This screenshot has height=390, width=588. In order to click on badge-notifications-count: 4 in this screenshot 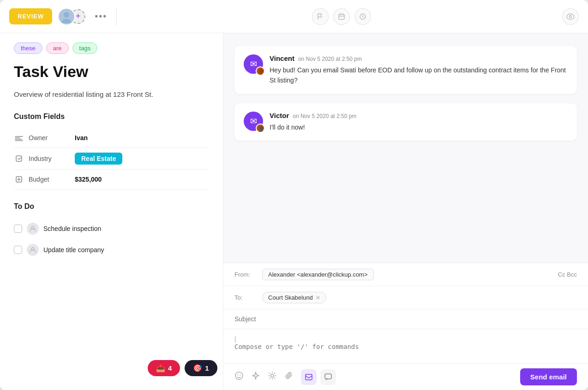, I will do `click(170, 368)`.